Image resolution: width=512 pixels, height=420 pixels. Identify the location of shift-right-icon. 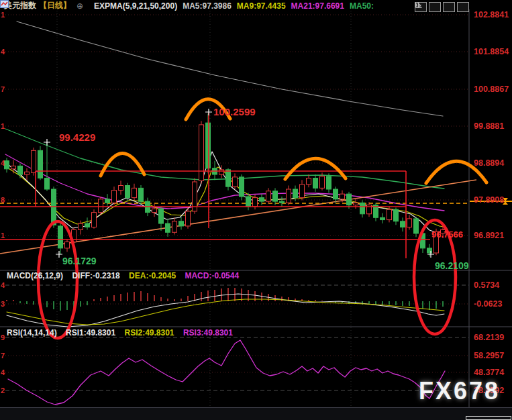
(463, 7).